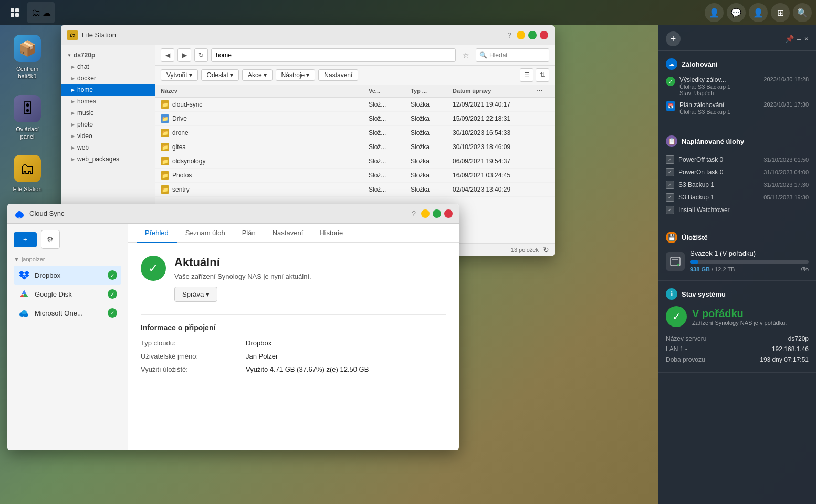  What do you see at coordinates (673, 39) in the screenshot?
I see `rp-add-button: +` at bounding box center [673, 39].